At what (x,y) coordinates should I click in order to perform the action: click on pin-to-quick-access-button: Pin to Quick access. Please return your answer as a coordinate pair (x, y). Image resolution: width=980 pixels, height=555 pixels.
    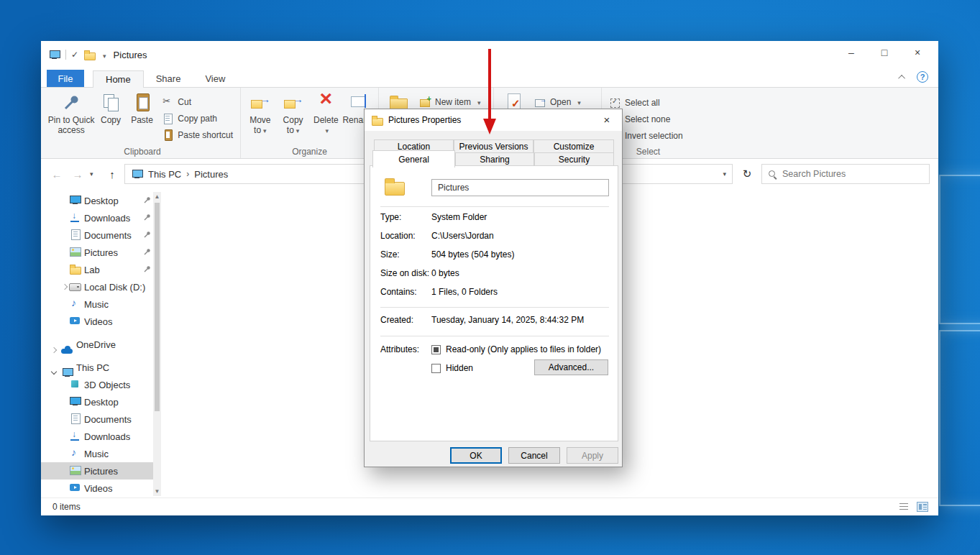
    Looking at the image, I should click on (71, 116).